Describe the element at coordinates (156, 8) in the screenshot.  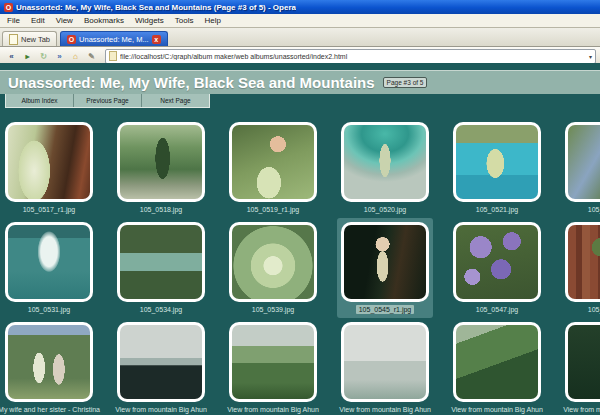
I see `window-title: Unassorted: Me, My Wife, Black Sea and M…` at that location.